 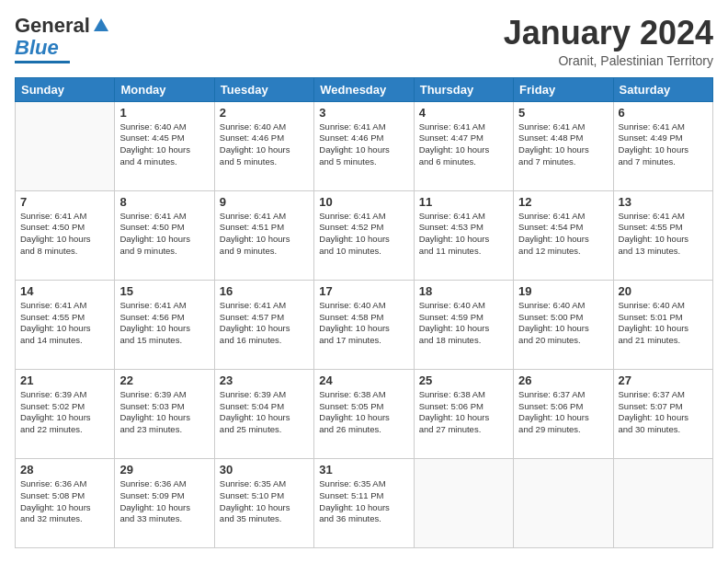 I want to click on col-monday: Monday, so click(x=165, y=89).